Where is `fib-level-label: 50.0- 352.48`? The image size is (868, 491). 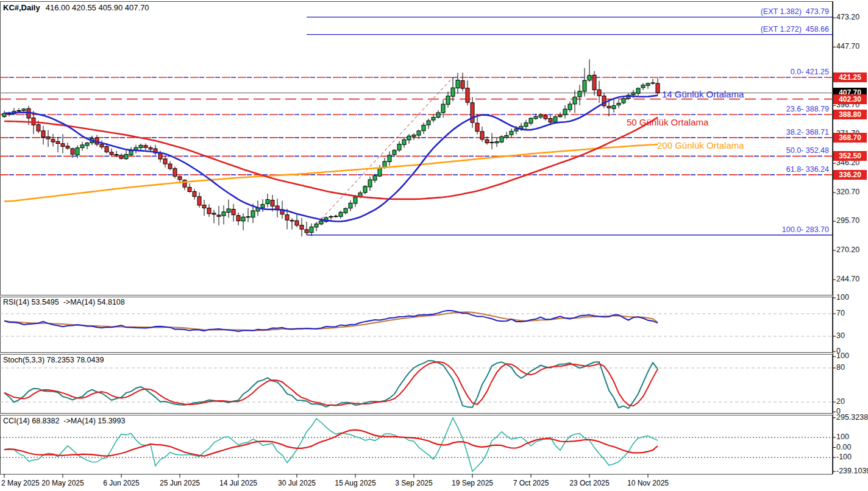 fib-level-label: 50.0- 352.48 is located at coordinates (808, 150).